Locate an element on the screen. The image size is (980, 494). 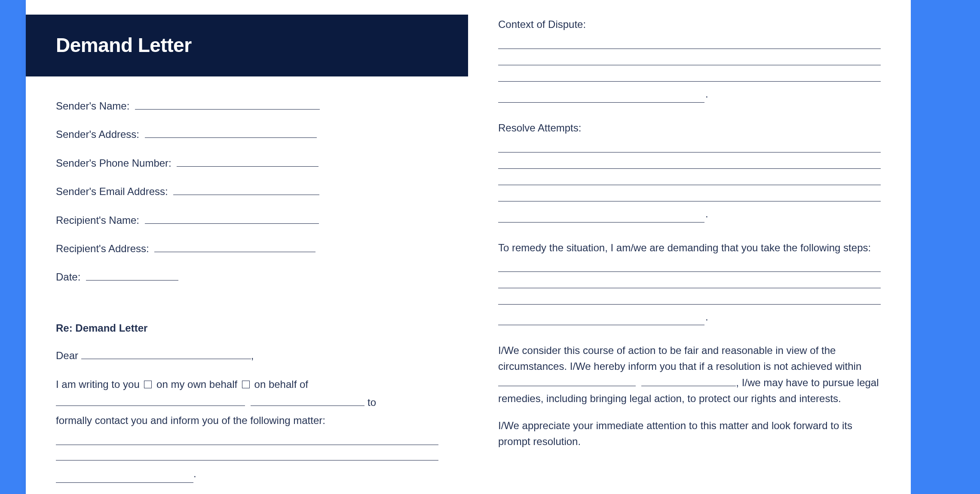
label-context: Context of Dispute: is located at coordinates (689, 24).